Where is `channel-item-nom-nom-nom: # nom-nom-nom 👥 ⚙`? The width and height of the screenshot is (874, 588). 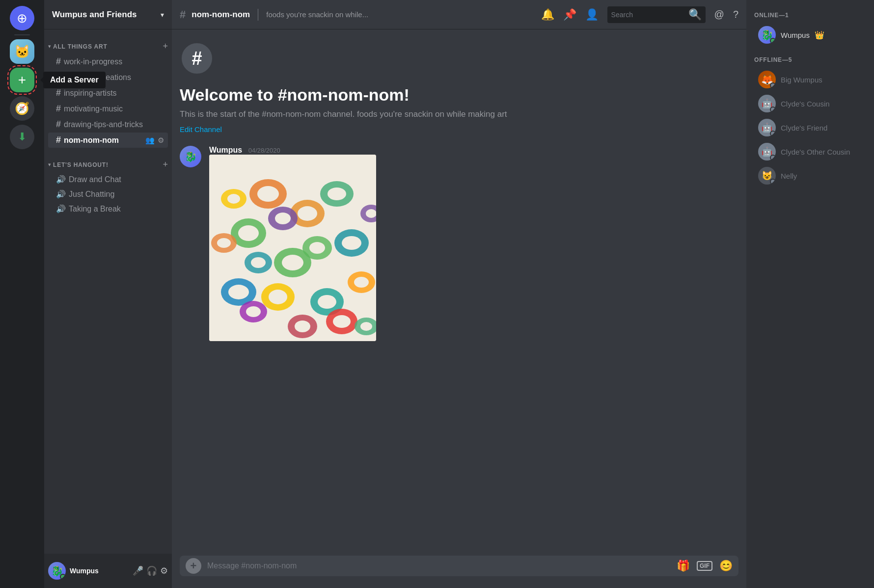
channel-item-nom-nom-nom: # nom-nom-nom 👥 ⚙ is located at coordinates (108, 140).